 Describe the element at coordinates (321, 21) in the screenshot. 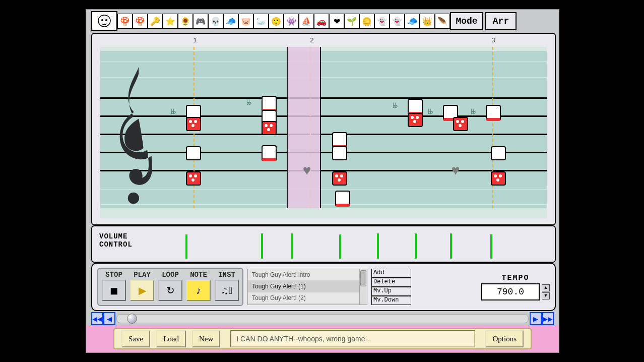

I see `car-icon: 🚗` at that location.